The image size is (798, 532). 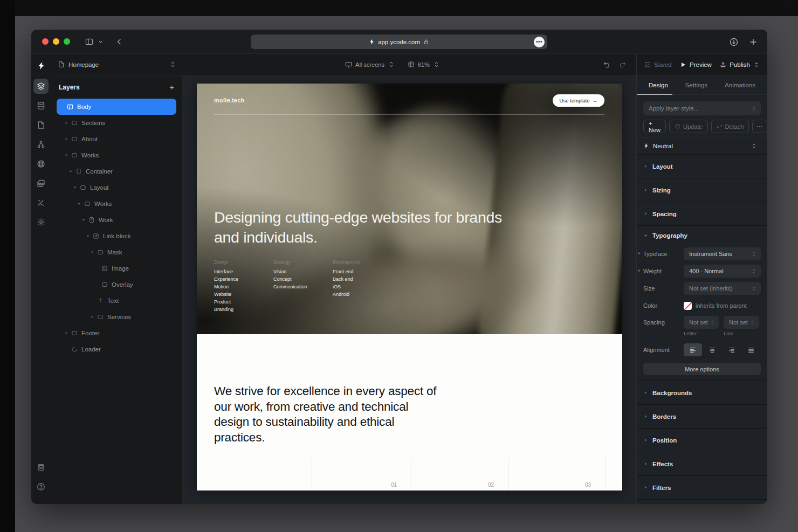 What do you see at coordinates (702, 146) in the screenshot?
I see `layer-state-select: Neutral` at bounding box center [702, 146].